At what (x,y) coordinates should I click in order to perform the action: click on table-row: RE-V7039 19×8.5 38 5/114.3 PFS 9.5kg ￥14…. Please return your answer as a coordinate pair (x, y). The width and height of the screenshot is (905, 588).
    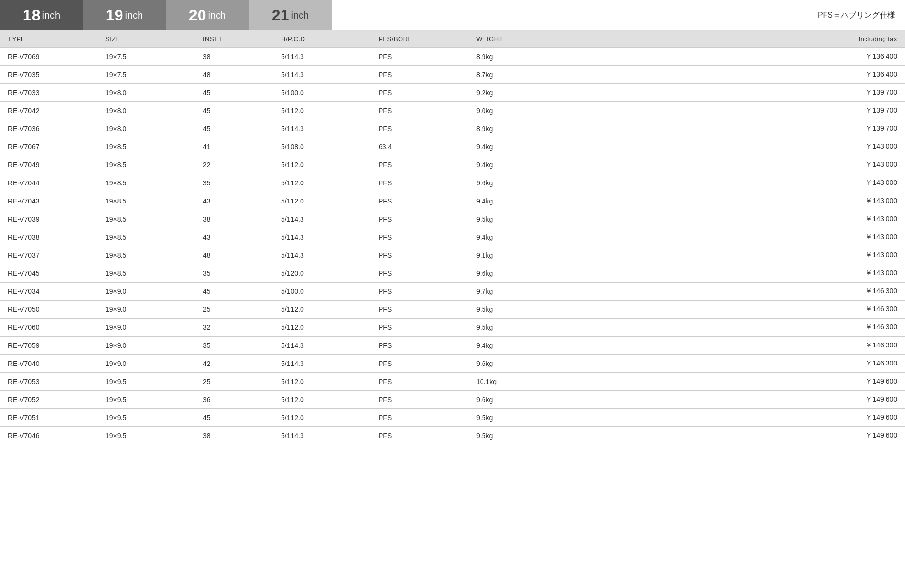
    Looking at the image, I should click on (453, 220).